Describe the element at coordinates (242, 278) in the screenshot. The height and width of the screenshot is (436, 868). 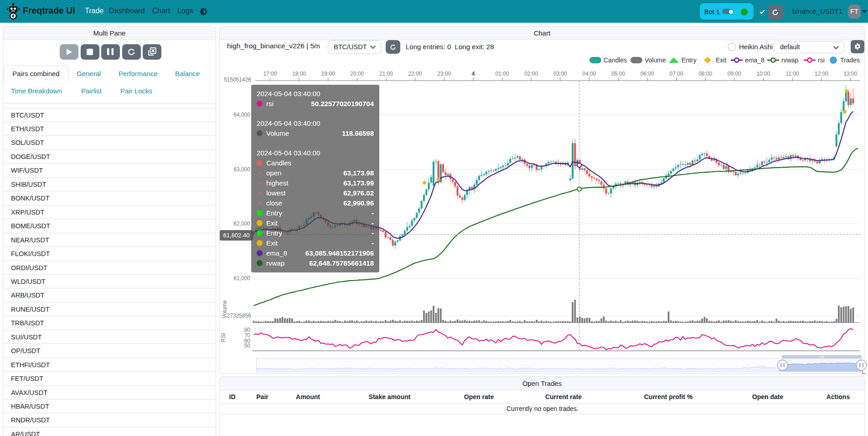
I see `svg-text: 61,000` at that location.